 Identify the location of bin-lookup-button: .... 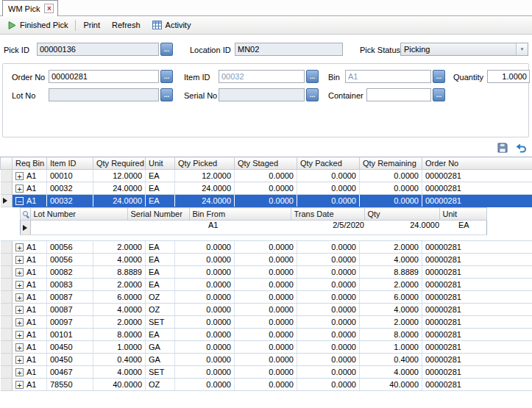
(439, 76).